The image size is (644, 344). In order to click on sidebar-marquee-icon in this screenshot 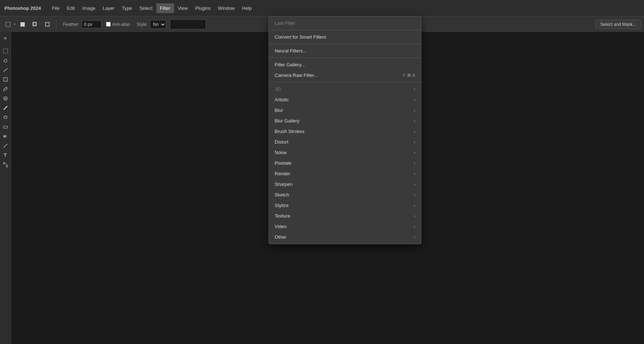, I will do `click(5, 51)`.